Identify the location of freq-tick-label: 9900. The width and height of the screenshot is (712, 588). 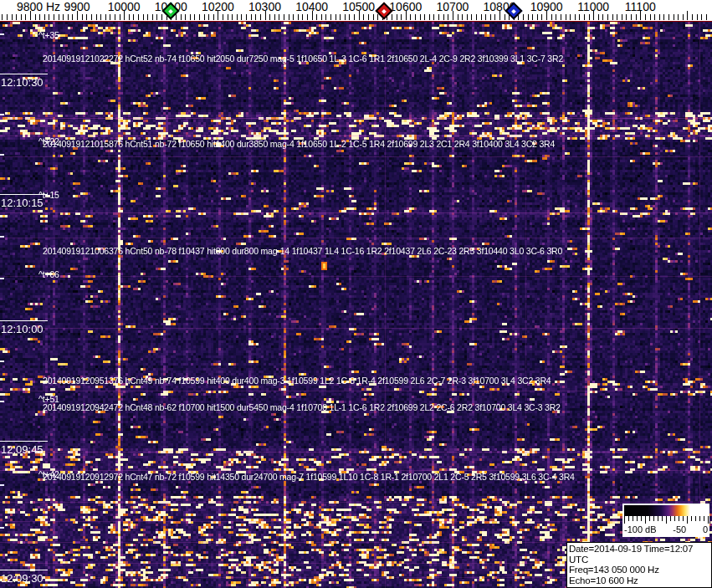
(77, 7).